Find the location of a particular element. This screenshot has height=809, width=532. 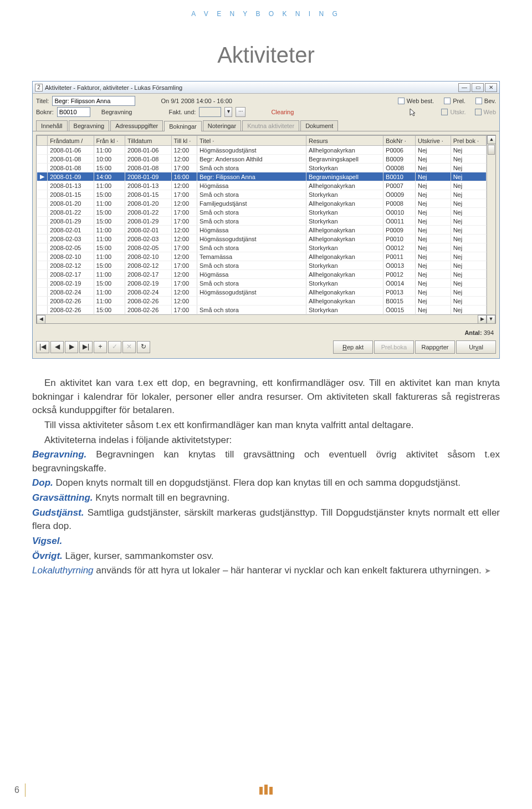

term: Övrigt. is located at coordinates (48, 556).